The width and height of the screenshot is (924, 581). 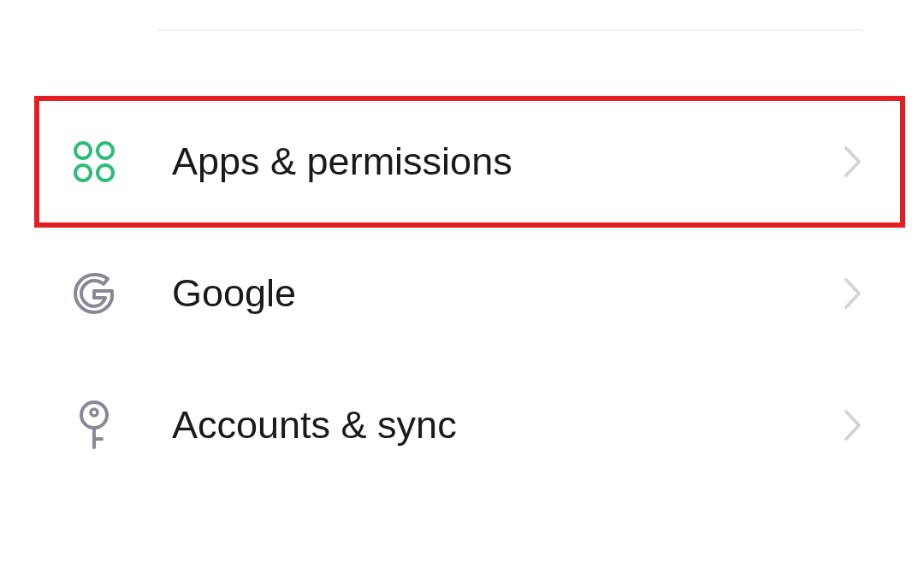 What do you see at coordinates (508, 425) in the screenshot?
I see `accounts-sync-label: Accounts & sync` at bounding box center [508, 425].